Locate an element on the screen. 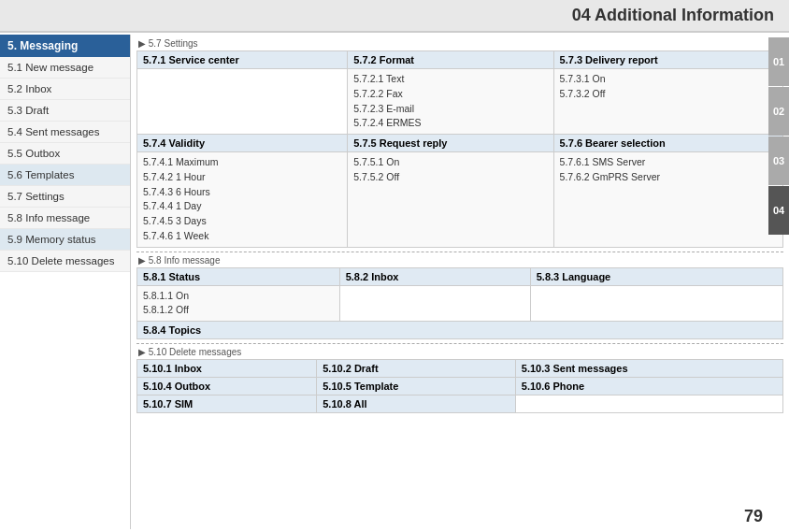 The width and height of the screenshot is (789, 532). left-menu-item-51: 5.1 New message is located at coordinates (65, 67).